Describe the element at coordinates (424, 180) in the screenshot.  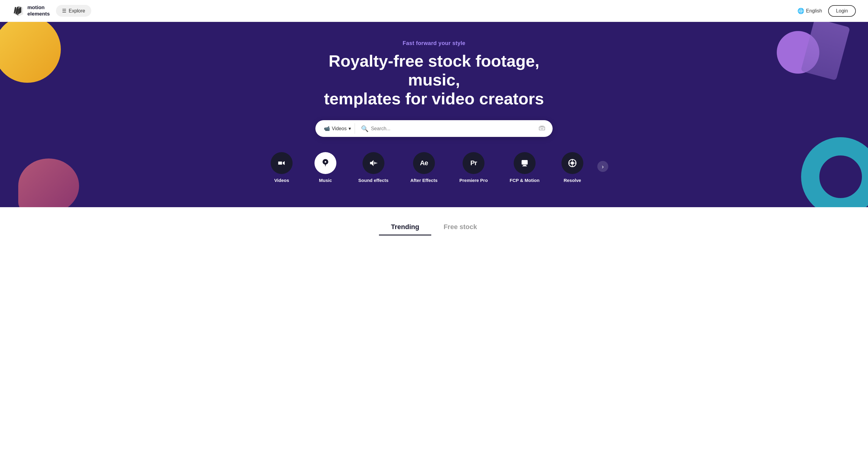
I see `category-label-after-effects: After Effects` at that location.